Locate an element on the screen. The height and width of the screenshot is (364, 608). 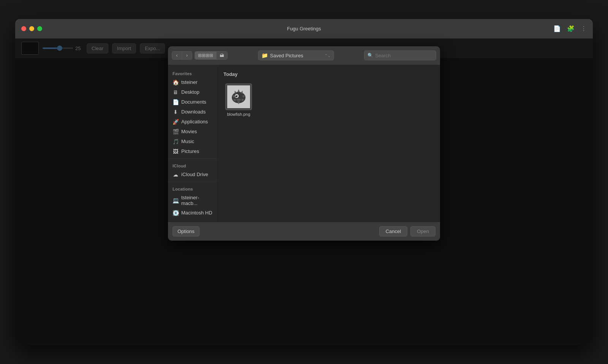
file-item-blowfish: blowfish.png is located at coordinates (239, 100).